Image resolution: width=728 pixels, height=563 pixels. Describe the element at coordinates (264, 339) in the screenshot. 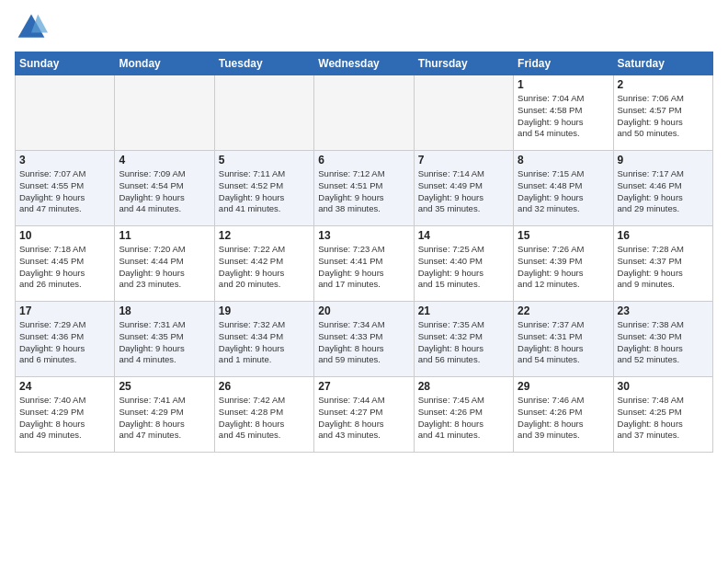

I see `table-cell: 19Sunrise: 7:32 AMSunset: 4:34 PMDayligh…` at that location.